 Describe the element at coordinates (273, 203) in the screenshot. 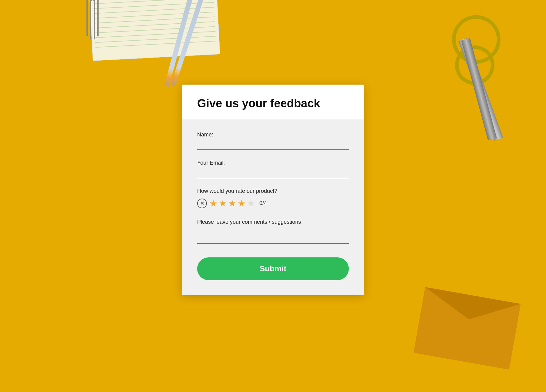

I see `rating-controls: ✕ ★ ★ ★ ★ ★ 0/4` at that location.